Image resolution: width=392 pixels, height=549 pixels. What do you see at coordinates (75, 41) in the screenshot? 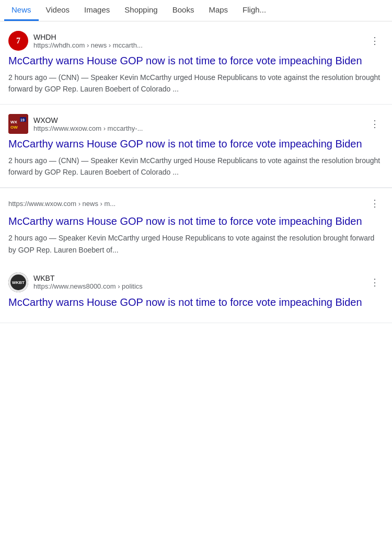
I see `result-source: 7 WHDH https://whdh.com › news › mccarth…` at bounding box center [75, 41].